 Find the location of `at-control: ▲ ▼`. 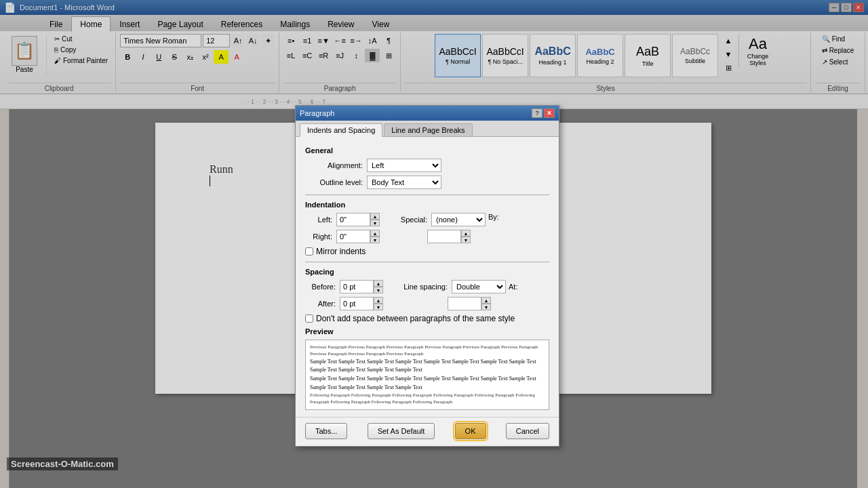

at-control: ▲ ▼ is located at coordinates (469, 304).